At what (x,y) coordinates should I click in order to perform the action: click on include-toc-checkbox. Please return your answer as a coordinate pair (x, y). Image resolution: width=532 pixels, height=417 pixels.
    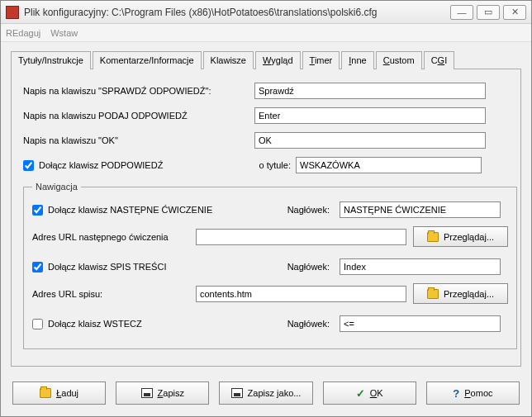
    Looking at the image, I should click on (38, 268).